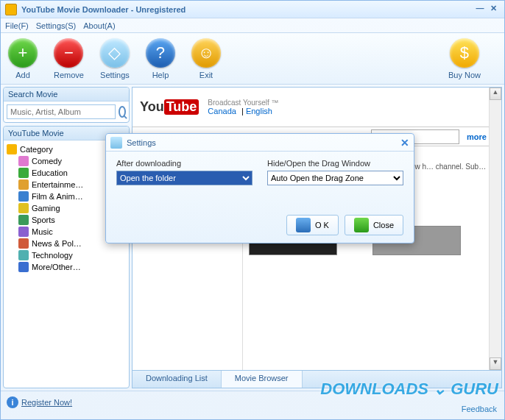 The image size is (505, 420). What do you see at coordinates (252, 10) in the screenshot?
I see `titlebar: YouTube Movie Downloader - Unregistered …` at bounding box center [252, 10].